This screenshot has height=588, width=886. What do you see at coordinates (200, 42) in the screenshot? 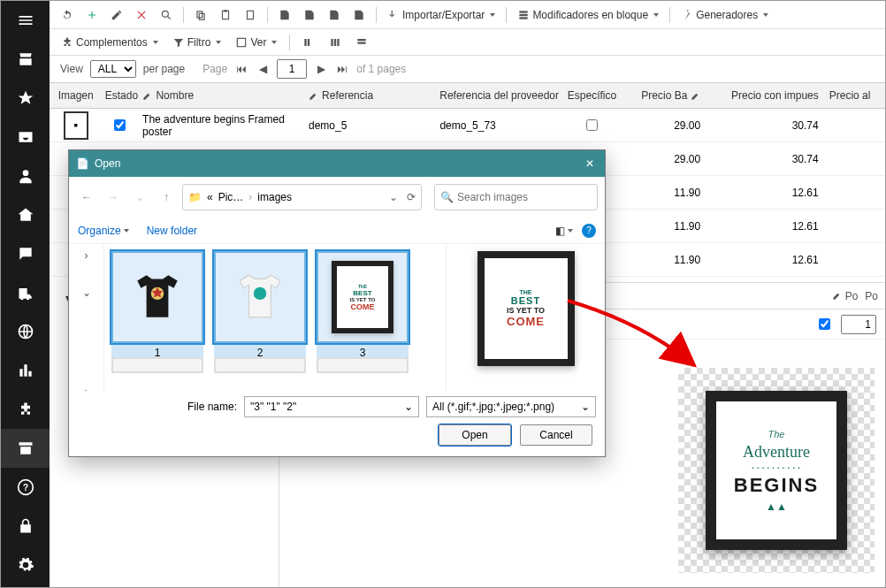
I see `filter-label: Filtro` at bounding box center [200, 42].